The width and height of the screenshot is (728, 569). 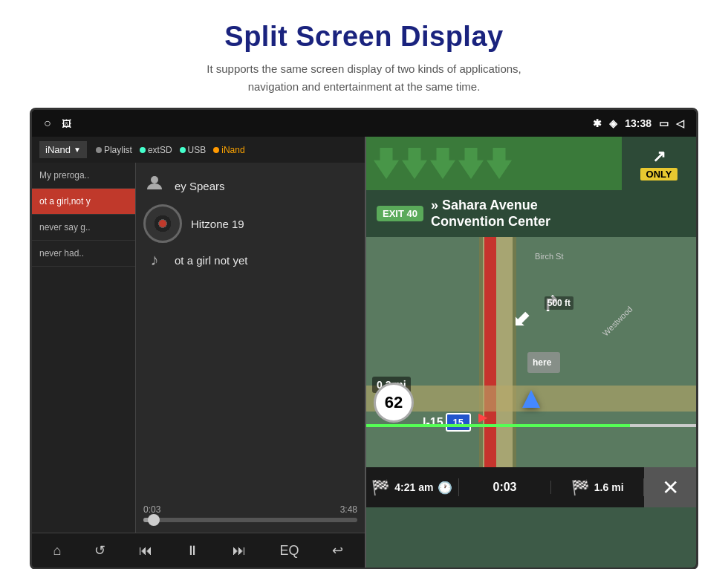 What do you see at coordinates (155, 260) in the screenshot?
I see `music-note-icon: ♪` at bounding box center [155, 260].